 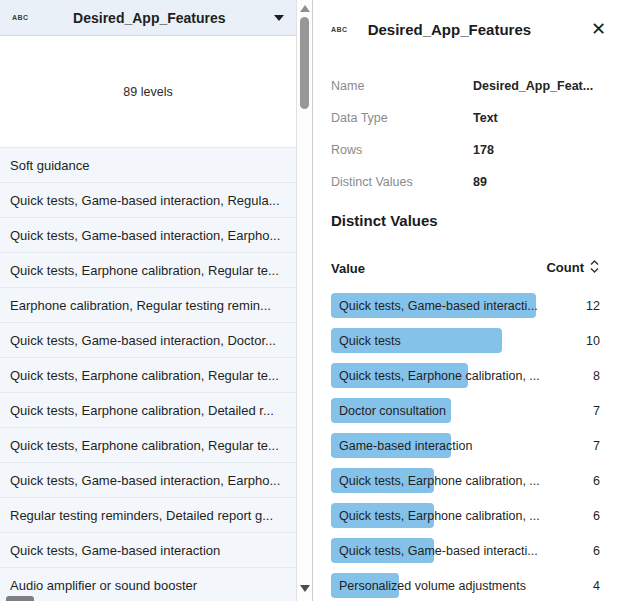 I want to click on list-item: Quick tests, Game-based interaction, Reg…, so click(x=148, y=200).